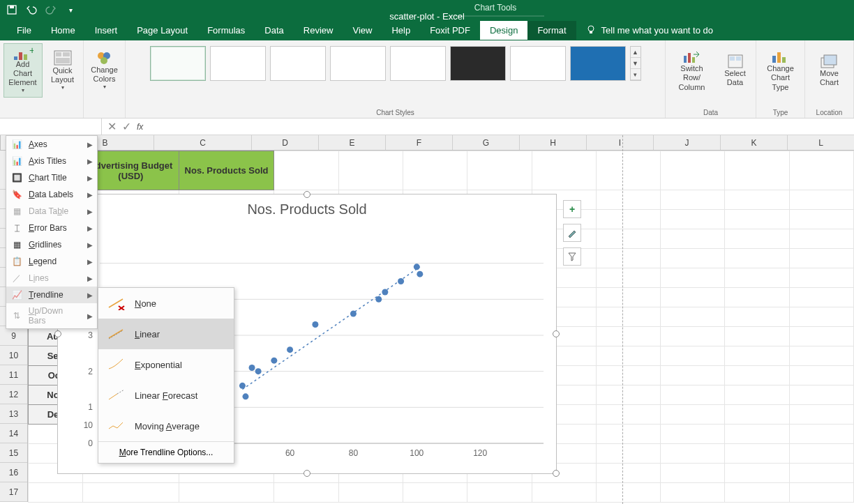  I want to click on cell-L1, so click(821, 171).